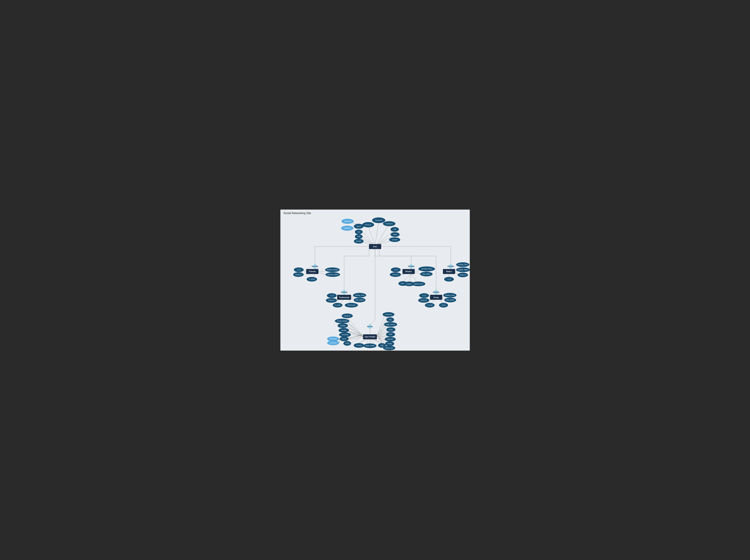 This screenshot has width=750, height=560. Describe the element at coordinates (396, 275) in the screenshot. I see `svg-text: Email_Id` at that location.